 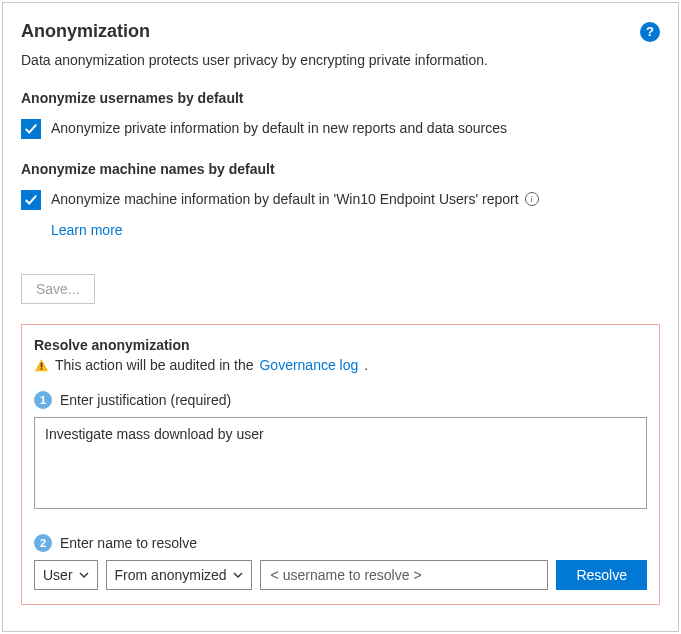 What do you see at coordinates (340, 60) in the screenshot?
I see `page-description: Data anonymization protects user privacy…` at bounding box center [340, 60].